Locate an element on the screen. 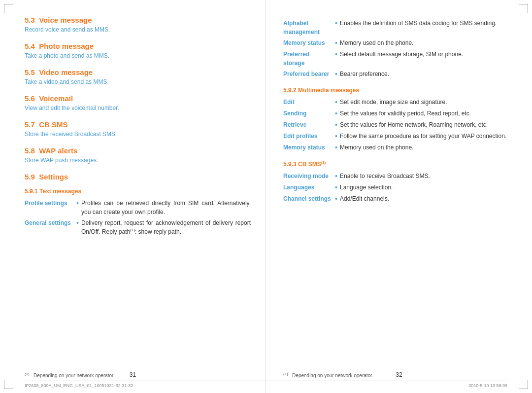 This screenshot has width=532, height=393. alphabet-mgmt-label: Alphabet management is located at coordinates (309, 28).